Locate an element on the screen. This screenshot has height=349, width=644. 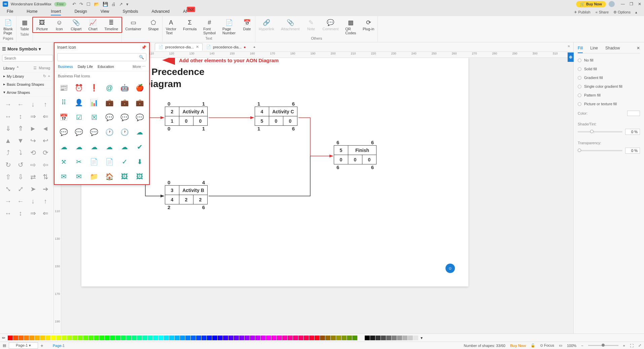
chart-button: 📈Chart is located at coordinates (93, 25).